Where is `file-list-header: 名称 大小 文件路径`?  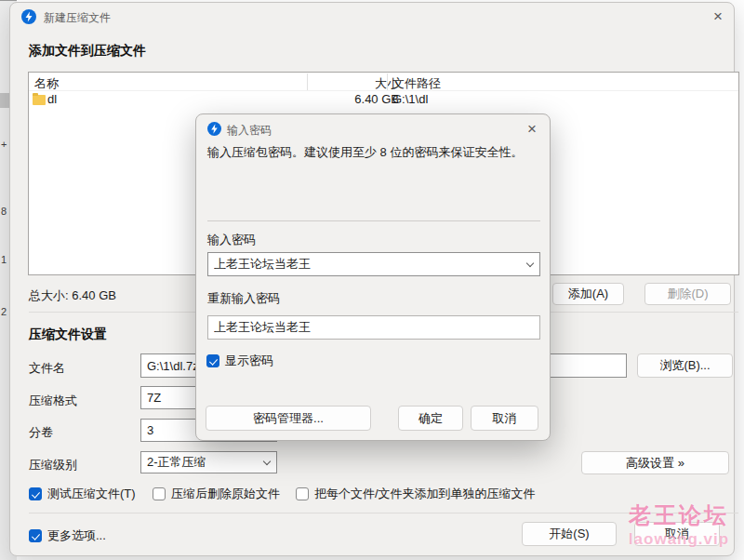
file-list-header: 名称 大小 文件路径 is located at coordinates (383, 82).